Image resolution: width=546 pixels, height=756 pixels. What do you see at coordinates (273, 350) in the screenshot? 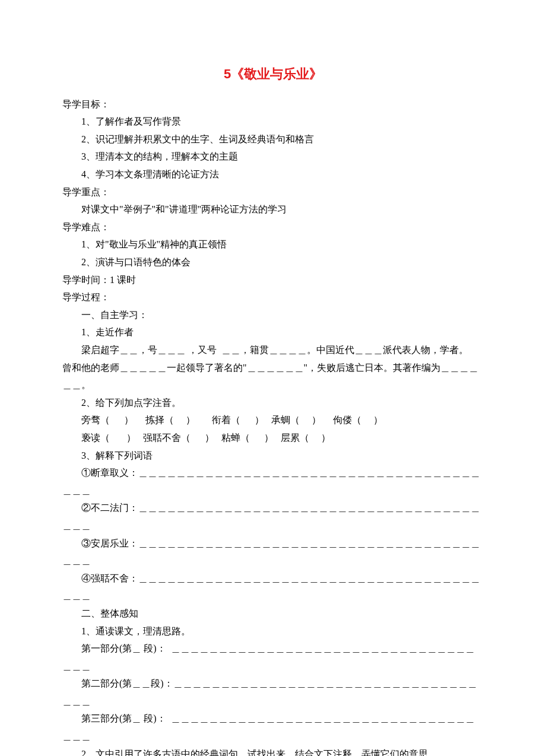
I see `author-fill-line-1: 梁启超字＿＿，号＿＿＿ ，又号 ＿＿，籍贯＿＿＿＿。中国近代＿＿＿派代表人物，学…` at bounding box center [273, 350].